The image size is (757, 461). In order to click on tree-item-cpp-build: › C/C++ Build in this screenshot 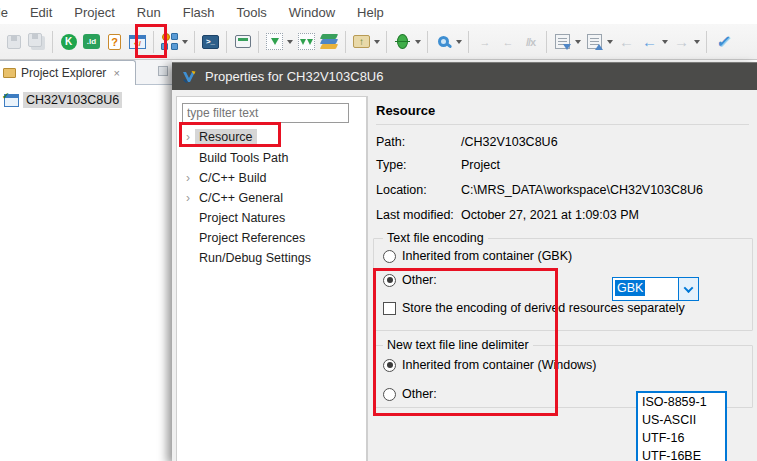, I will do `click(272, 178)`.